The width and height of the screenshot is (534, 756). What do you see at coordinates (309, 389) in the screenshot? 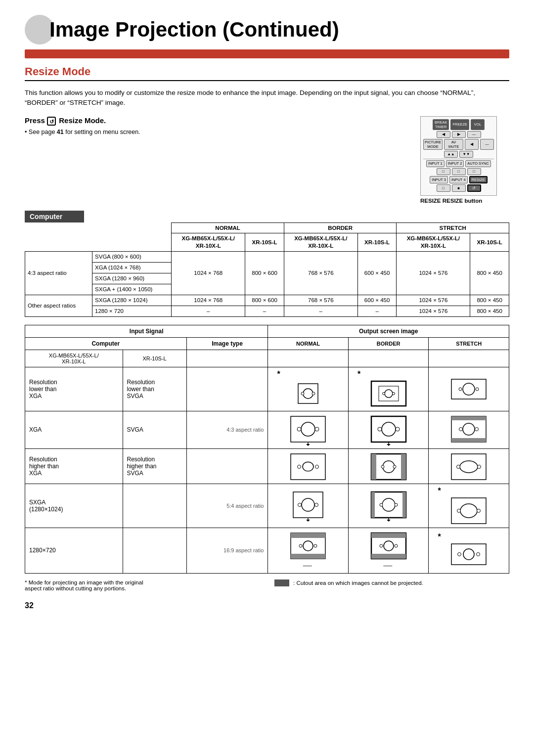
I see `diag-normal-1: *` at bounding box center [309, 389].